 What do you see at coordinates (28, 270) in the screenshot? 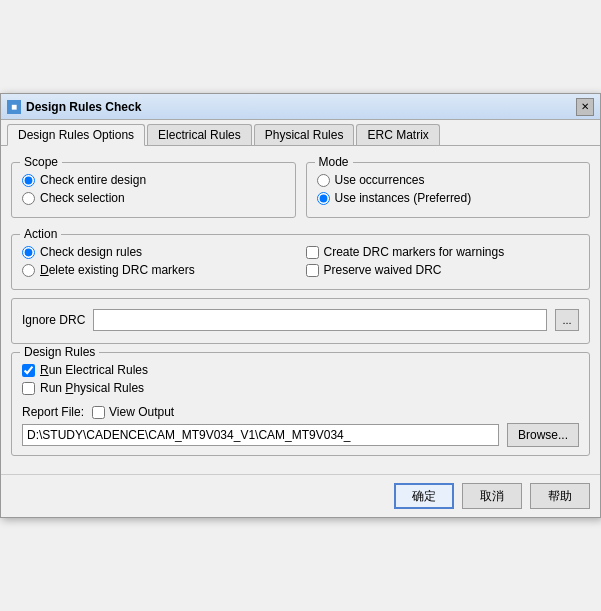
I see `action-delete-radio` at bounding box center [28, 270].